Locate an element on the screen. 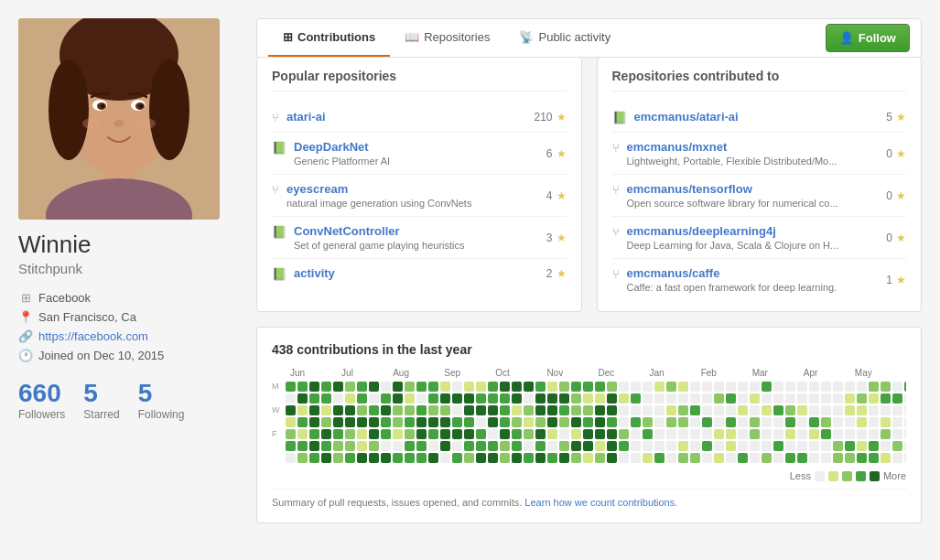  avatar is located at coordinates (119, 119).